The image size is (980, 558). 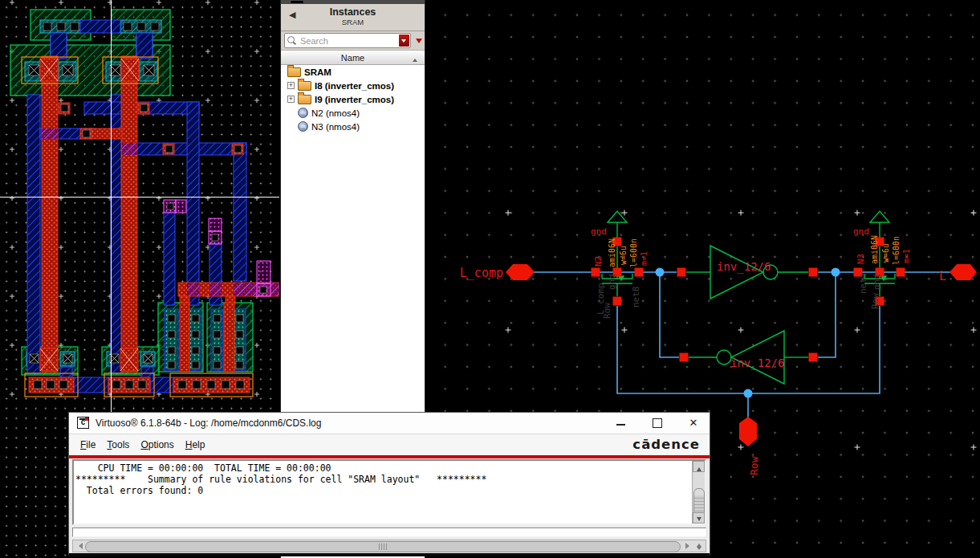 What do you see at coordinates (864, 284) in the screenshot?
I see `n3-net-left: net1` at bounding box center [864, 284].